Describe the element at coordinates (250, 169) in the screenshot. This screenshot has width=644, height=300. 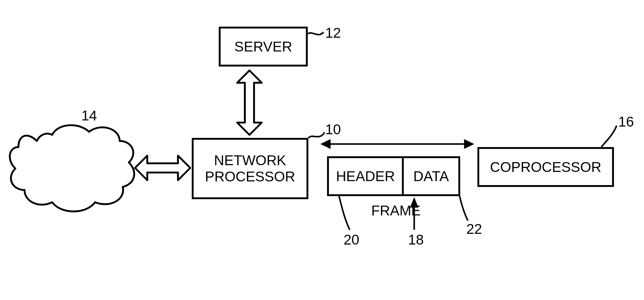
I see `network-processor-block: NETWORK PROCESSOR` at that location.